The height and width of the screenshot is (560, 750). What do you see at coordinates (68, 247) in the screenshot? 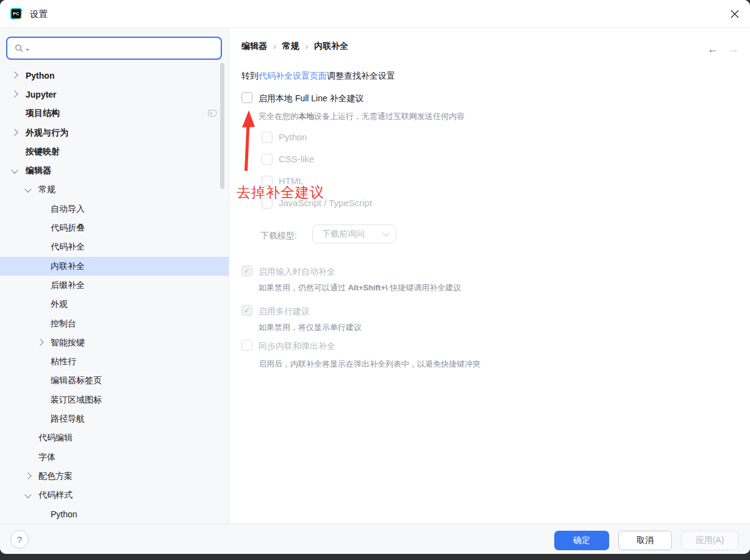
I see `sidebar-item-label: 代码补全` at bounding box center [68, 247].